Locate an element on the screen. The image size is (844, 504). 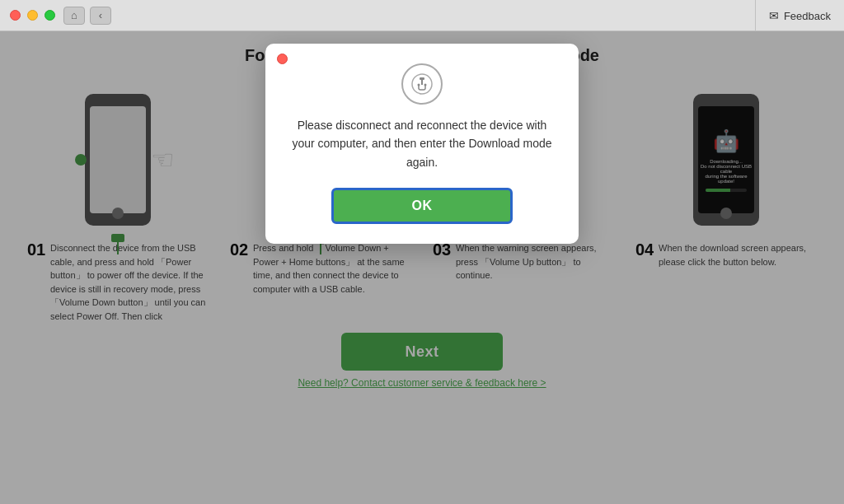
feedback-label: Feedback is located at coordinates (808, 16).